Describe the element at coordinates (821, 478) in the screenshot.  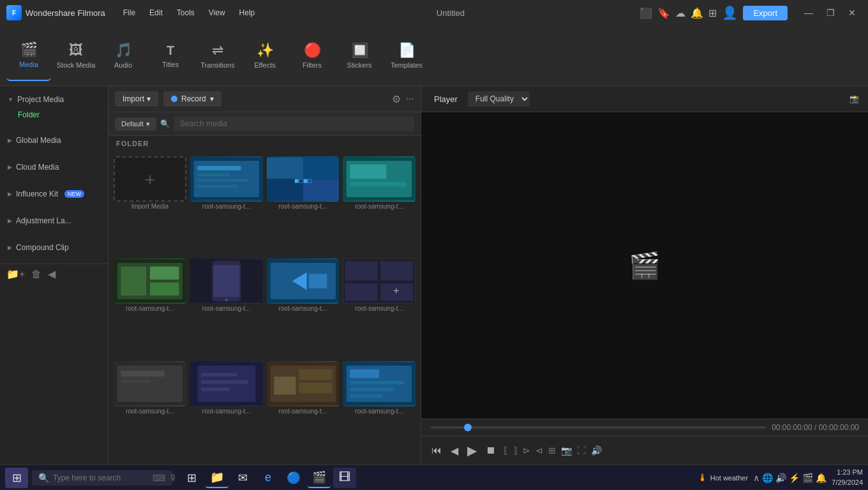
I see `tray-notification: 🔔` at that location.